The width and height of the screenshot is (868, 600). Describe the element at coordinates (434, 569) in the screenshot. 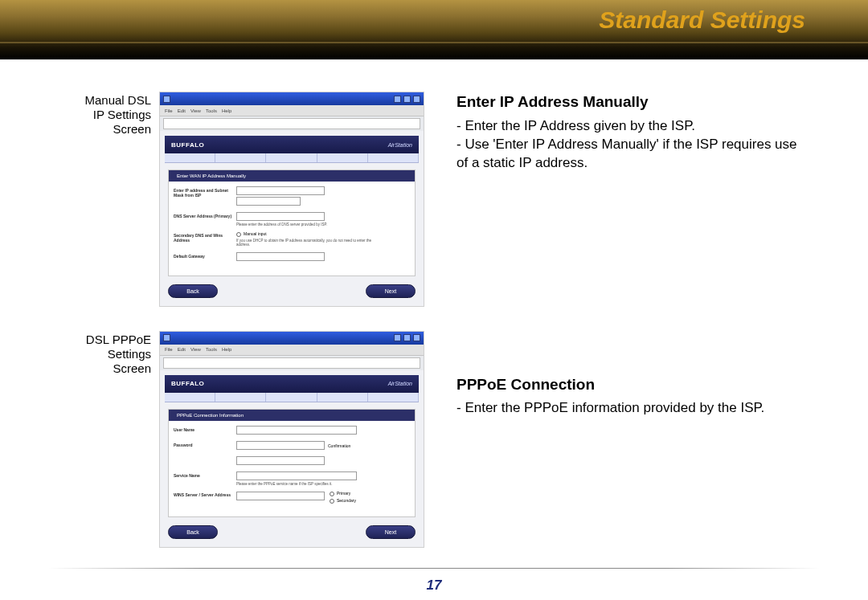

I see `footer-rule` at that location.